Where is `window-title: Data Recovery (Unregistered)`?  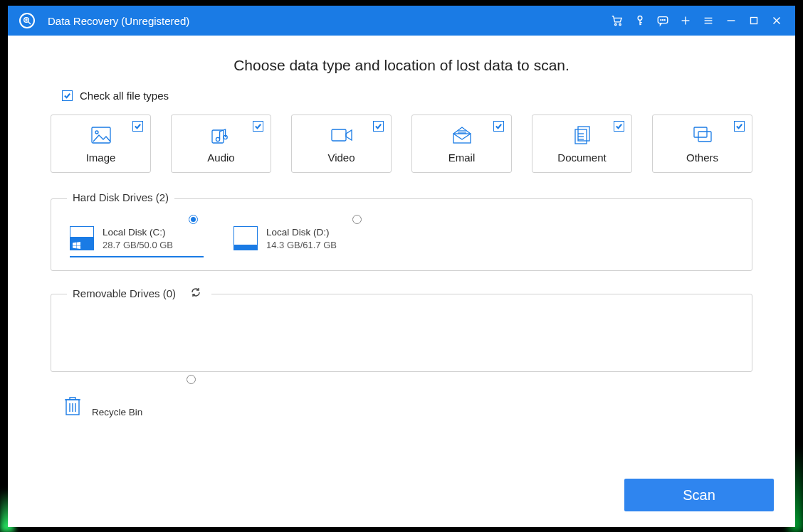 window-title: Data Recovery (Unregistered) is located at coordinates (118, 21).